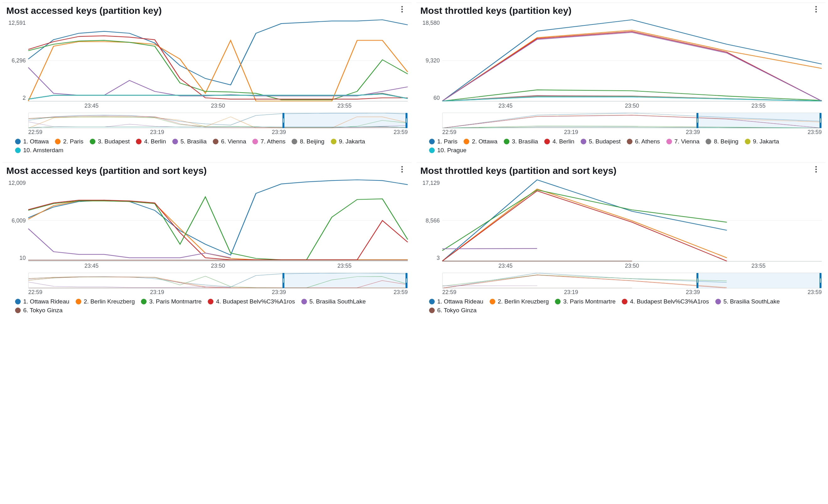 The width and height of the screenshot is (828, 504). What do you see at coordinates (525, 142) in the screenshot?
I see `legend-label: 3. Brasilia` at bounding box center [525, 142].